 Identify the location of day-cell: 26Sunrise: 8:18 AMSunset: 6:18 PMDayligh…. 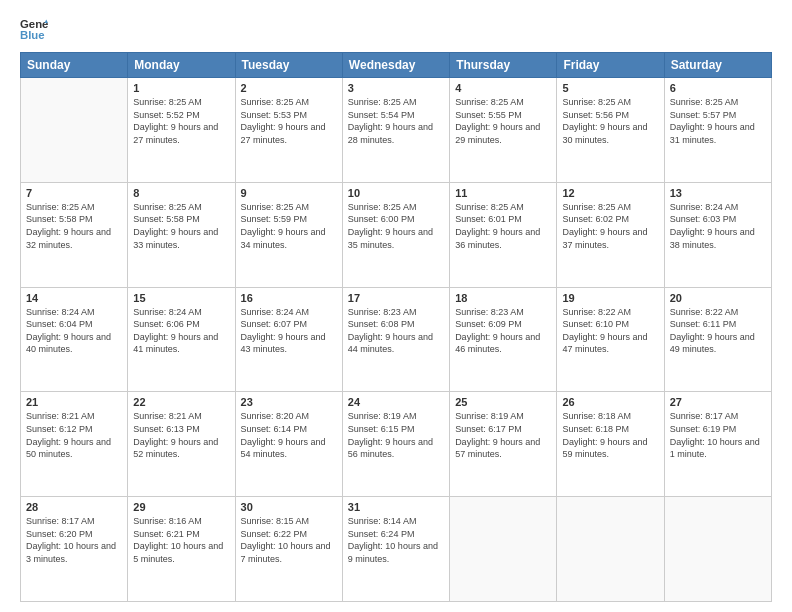
(610, 444).